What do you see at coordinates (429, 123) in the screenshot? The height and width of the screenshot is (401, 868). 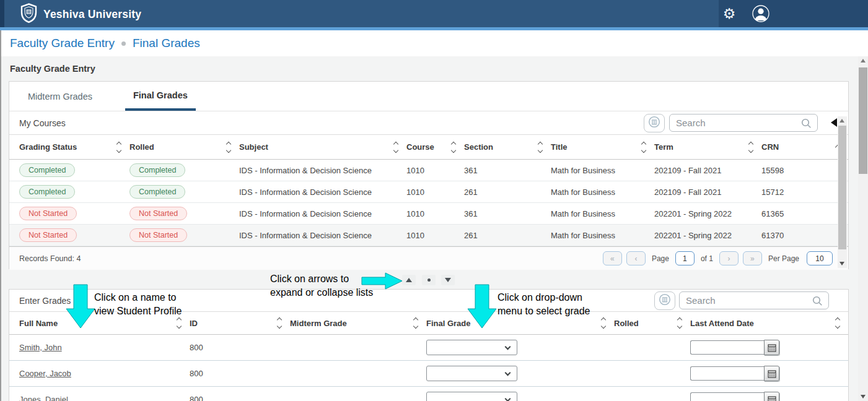 I see `my-courses-toolbar: My Courses` at bounding box center [429, 123].